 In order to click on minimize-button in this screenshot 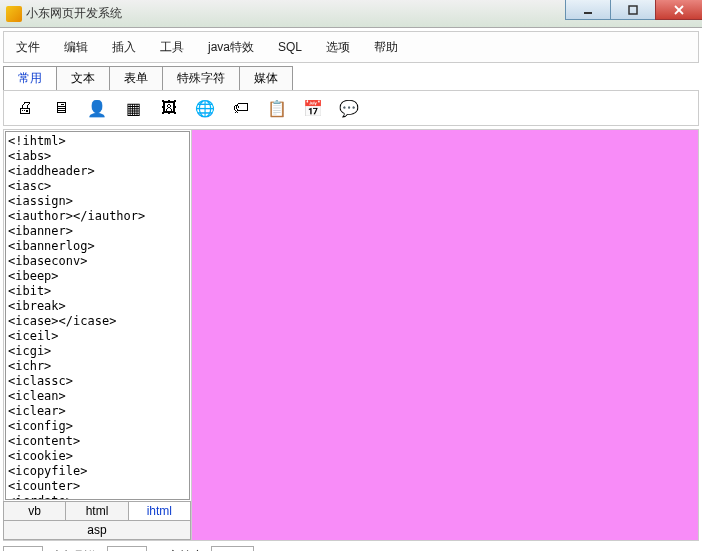, I will do `click(588, 10)`.